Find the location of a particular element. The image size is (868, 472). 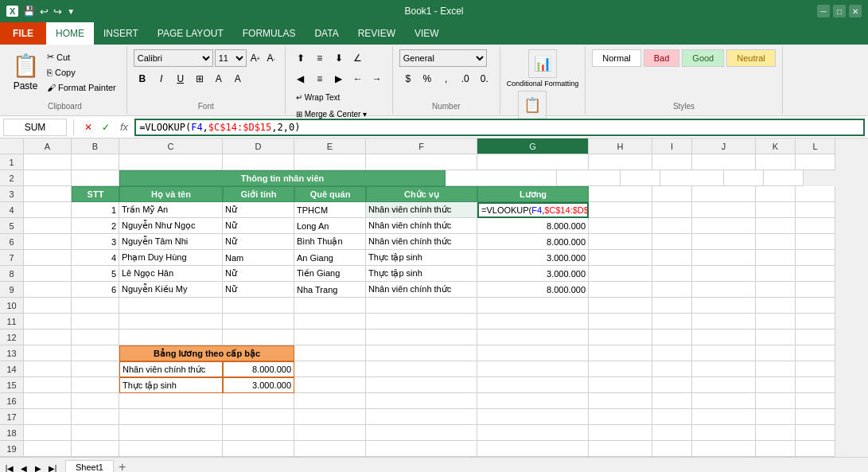

cell-d5: Nữ is located at coordinates (259, 226).